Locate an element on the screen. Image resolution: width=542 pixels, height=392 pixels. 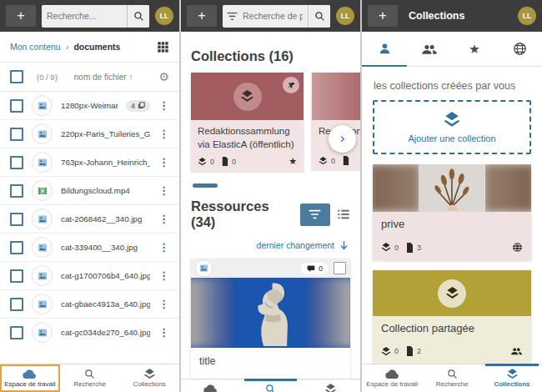
people-icon is located at coordinates (429, 49).